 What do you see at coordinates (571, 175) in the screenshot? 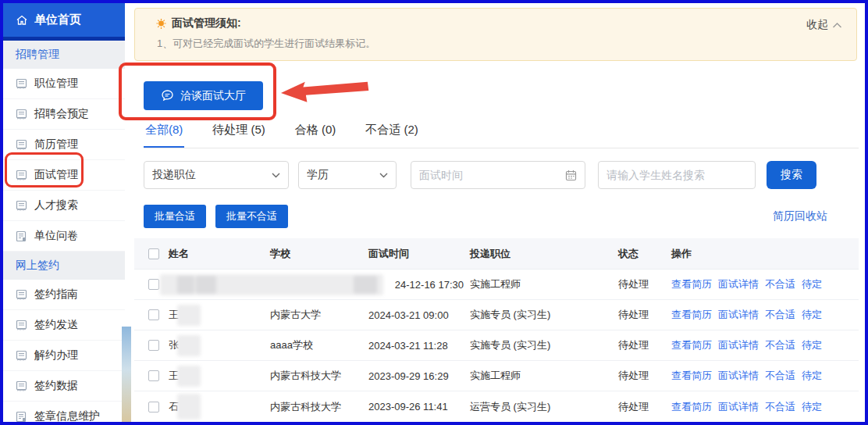
I see `calendar-icon` at bounding box center [571, 175].